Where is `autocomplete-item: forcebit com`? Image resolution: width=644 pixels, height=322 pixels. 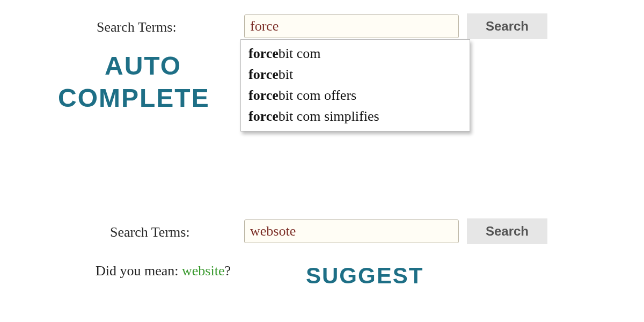 autocomplete-item: forcebit com is located at coordinates (355, 54).